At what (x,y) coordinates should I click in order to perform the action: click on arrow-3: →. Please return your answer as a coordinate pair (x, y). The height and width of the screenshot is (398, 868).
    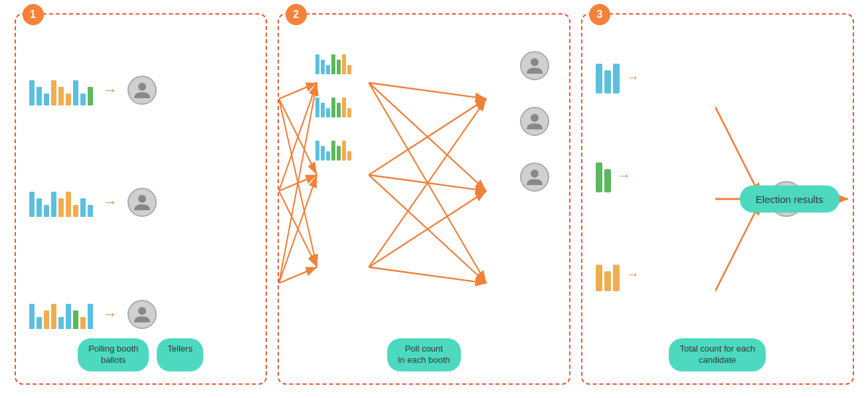
    Looking at the image, I should click on (110, 314).